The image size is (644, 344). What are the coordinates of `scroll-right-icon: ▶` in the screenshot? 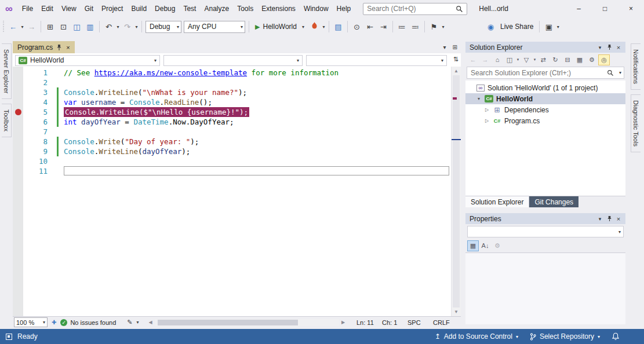 It's located at (343, 322).